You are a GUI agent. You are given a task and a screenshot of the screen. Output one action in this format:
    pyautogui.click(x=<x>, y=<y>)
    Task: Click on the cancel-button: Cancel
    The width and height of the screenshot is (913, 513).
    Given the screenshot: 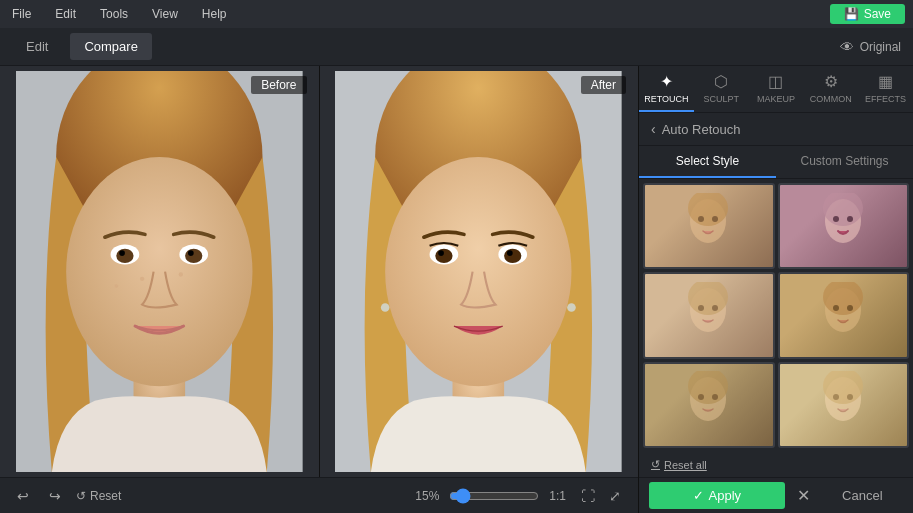 What is the action you would take?
    pyautogui.click(x=862, y=496)
    